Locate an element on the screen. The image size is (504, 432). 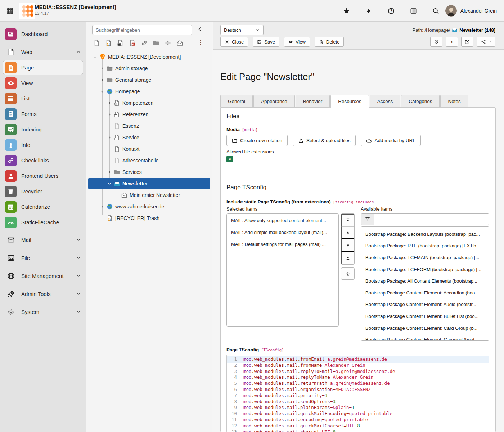
available-item: Bootstrap Package Content Element: Card … is located at coordinates (425, 328).